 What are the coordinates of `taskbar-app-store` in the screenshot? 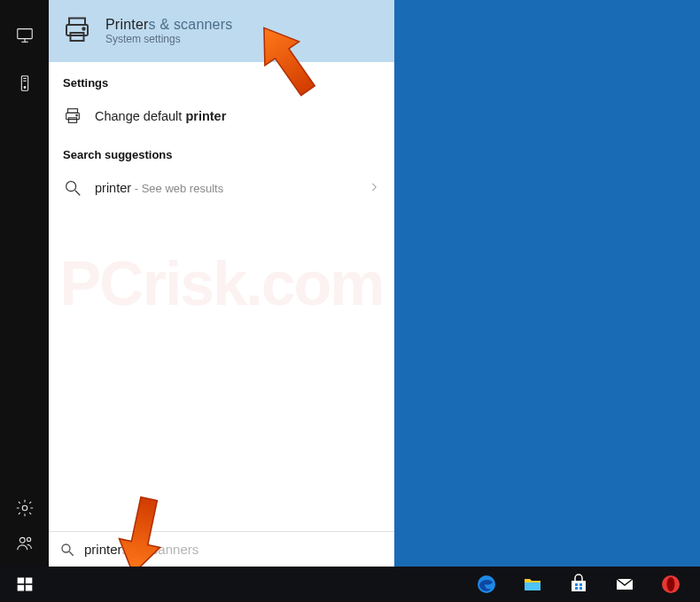 It's located at (579, 584).